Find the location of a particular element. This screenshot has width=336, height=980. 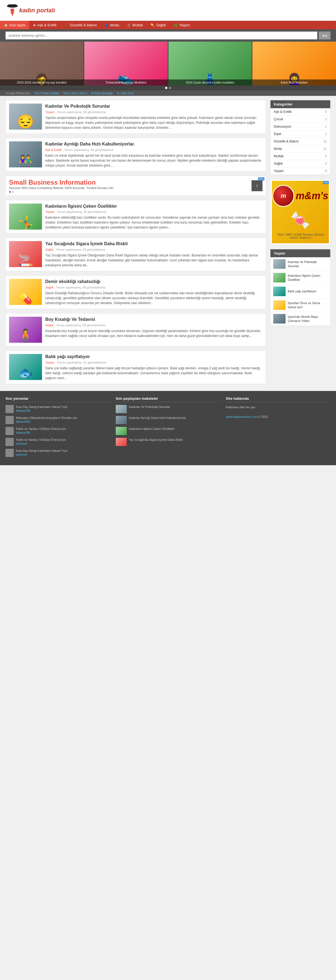

article-views-2: 42 görüntülenme. is located at coordinates (102, 150).